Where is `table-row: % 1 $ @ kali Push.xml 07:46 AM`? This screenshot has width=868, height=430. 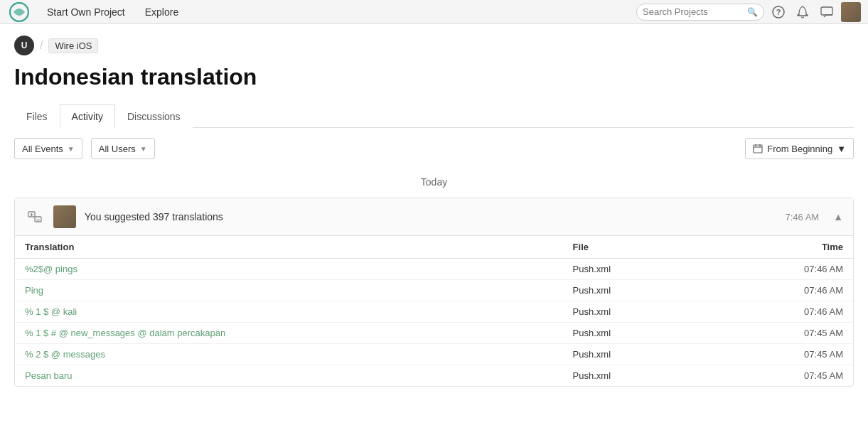 table-row: % 1 $ @ kali Push.xml 07:46 AM is located at coordinates (434, 312).